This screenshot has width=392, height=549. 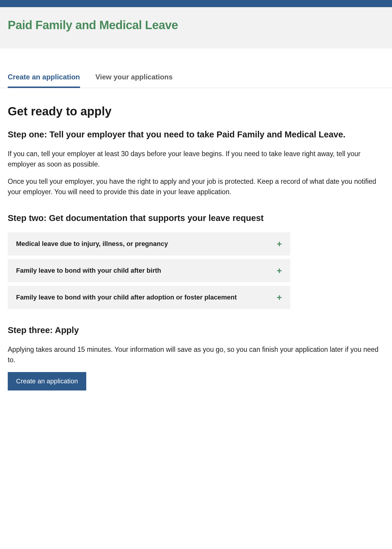 I want to click on tab-view-applications: View your applications, so click(x=134, y=78).